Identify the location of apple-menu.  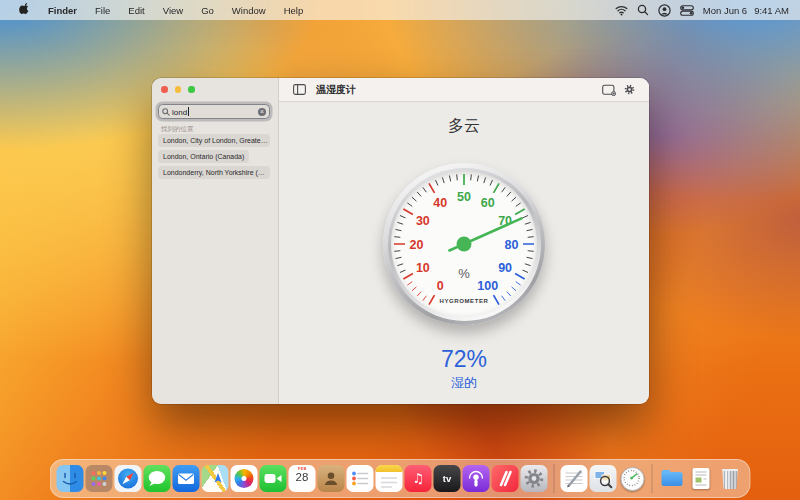
(24, 10).